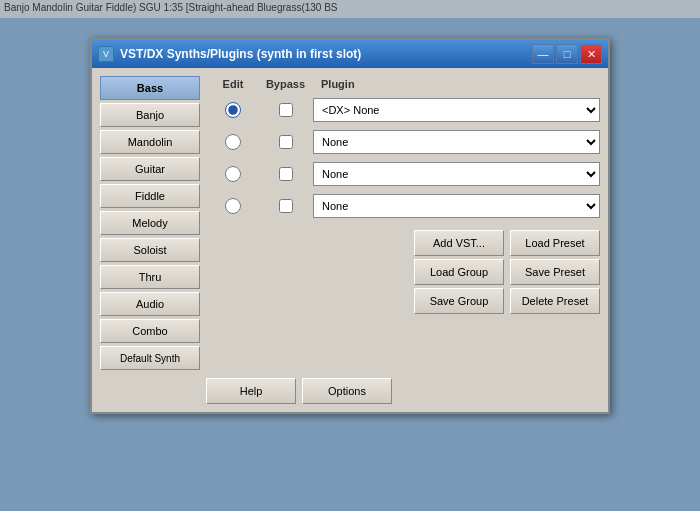 The width and height of the screenshot is (700, 511). What do you see at coordinates (404, 174) in the screenshot?
I see `plugin-row-3: None` at bounding box center [404, 174].